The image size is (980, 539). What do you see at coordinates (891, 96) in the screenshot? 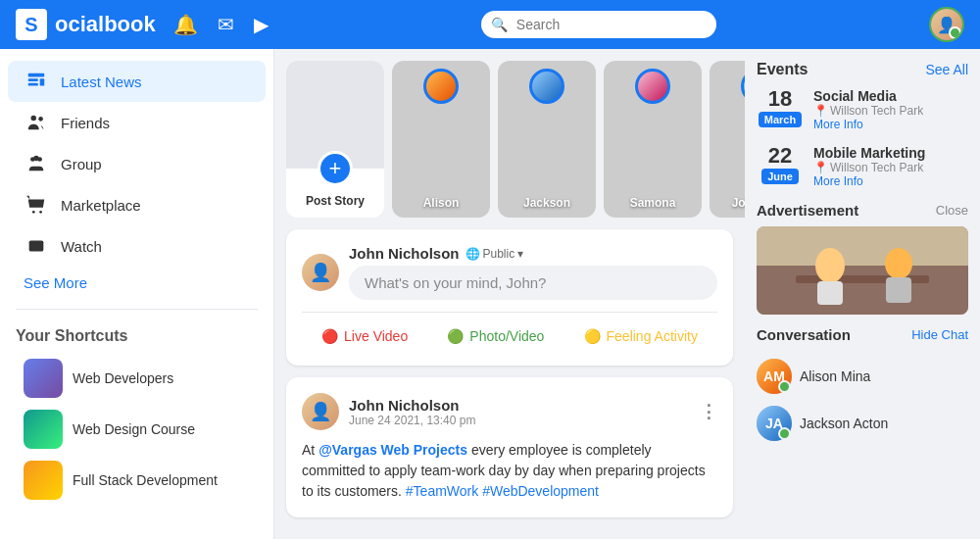
I see `event-name-1: Social Media` at bounding box center [891, 96].